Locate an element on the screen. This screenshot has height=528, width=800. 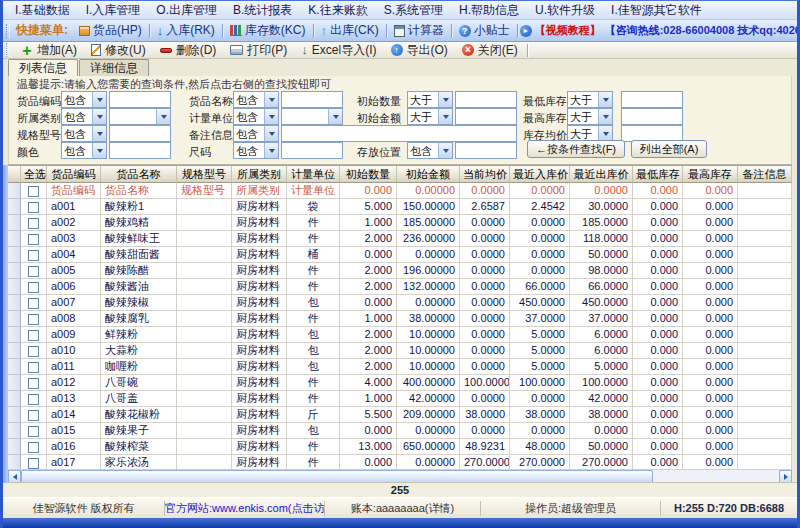
table-row: a006酸辣酱油厨房材料件2.000132.000000.000066.0000… is located at coordinates (400, 287).